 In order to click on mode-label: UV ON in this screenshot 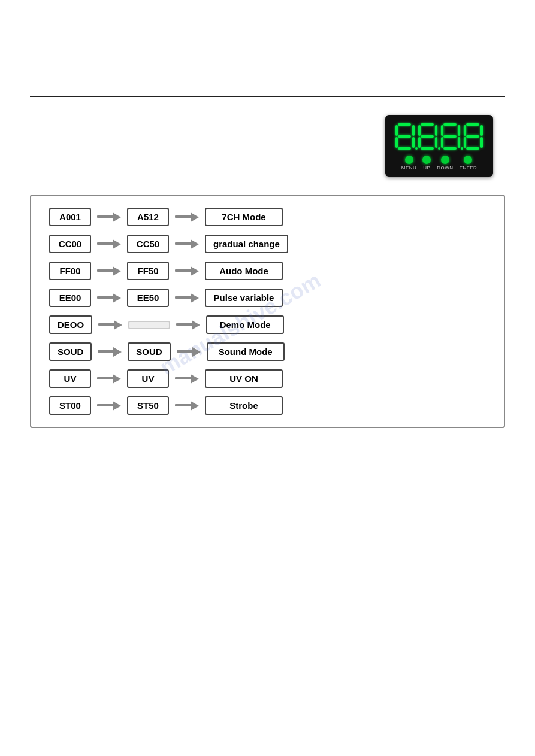, I will do `click(244, 378)`.